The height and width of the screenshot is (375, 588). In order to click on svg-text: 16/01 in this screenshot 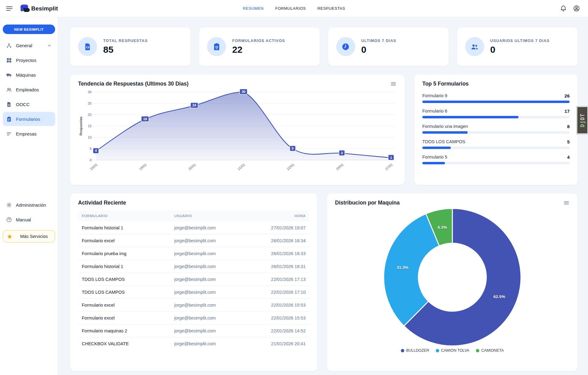, I will do `click(94, 167)`.